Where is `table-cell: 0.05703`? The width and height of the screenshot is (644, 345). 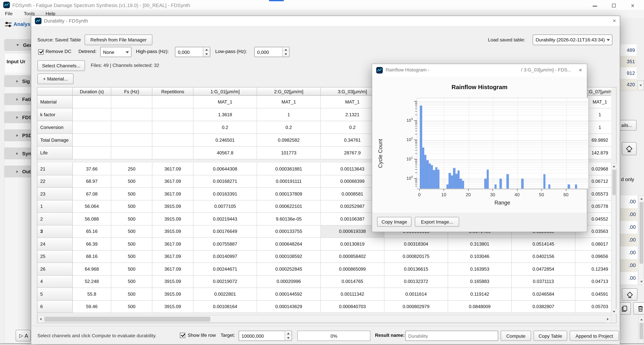
table-cell: 0.05703 is located at coordinates (593, 307).